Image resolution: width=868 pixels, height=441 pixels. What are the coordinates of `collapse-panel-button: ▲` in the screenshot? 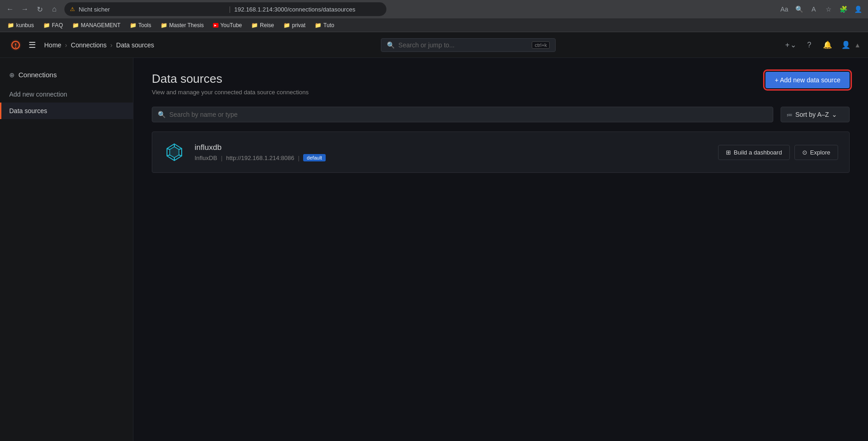 It's located at (857, 45).